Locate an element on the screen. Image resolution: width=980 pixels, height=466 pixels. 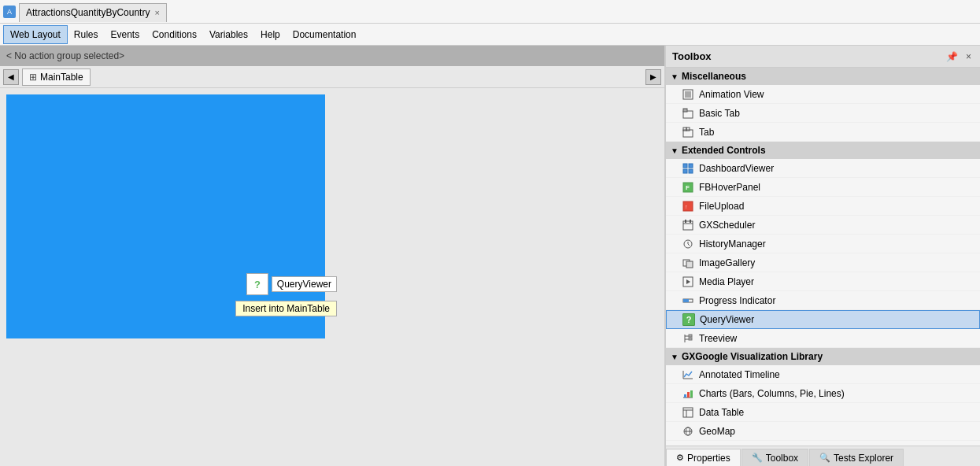
progress-indicator-label: Progress Indicator is located at coordinates (737, 301).